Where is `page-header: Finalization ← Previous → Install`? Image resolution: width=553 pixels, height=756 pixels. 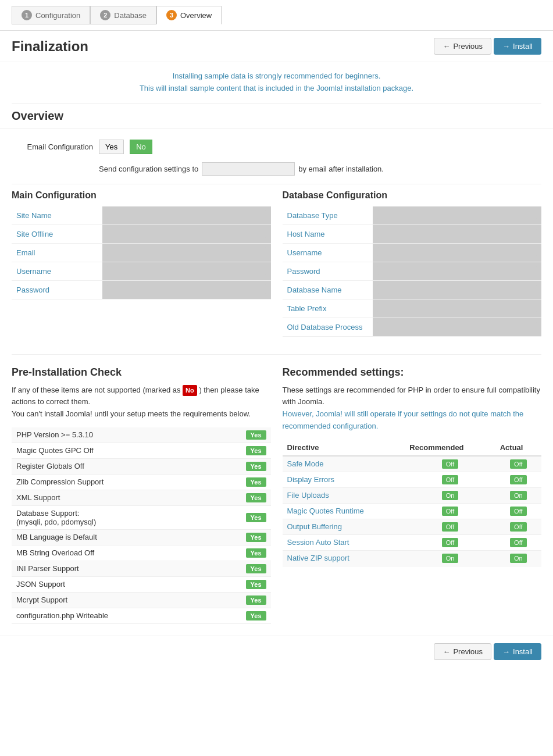 page-header: Finalization ← Previous → Install is located at coordinates (277, 47).